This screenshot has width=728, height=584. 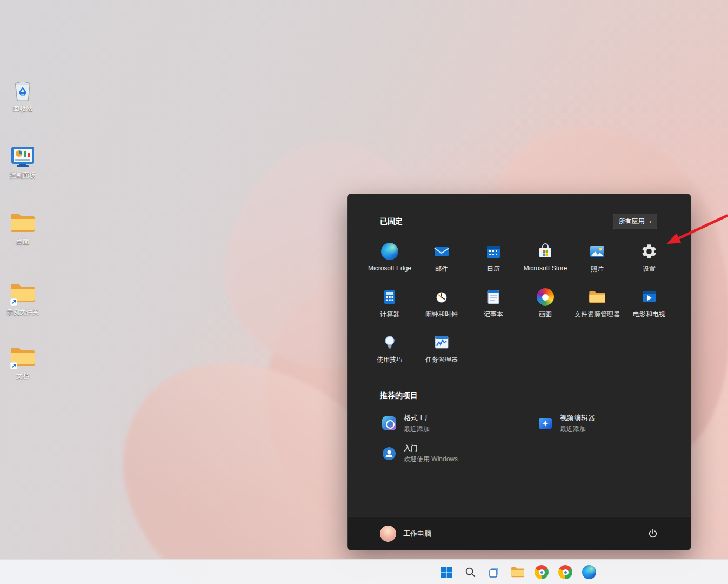 What do you see at coordinates (442, 342) in the screenshot?
I see `task-manager-icon` at bounding box center [442, 342].